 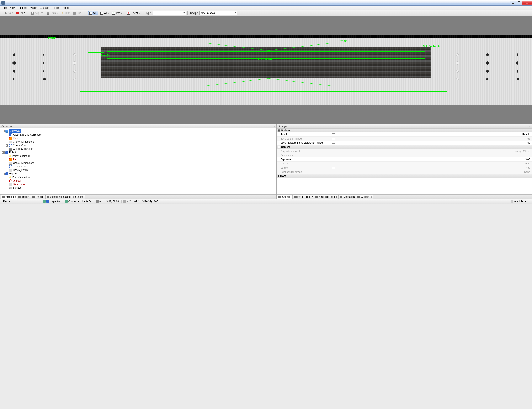 What do you see at coordinates (404, 153) in the screenshot?
I see `settings-grid: −Options Enable✓Enable Save golden image…` at bounding box center [404, 153].